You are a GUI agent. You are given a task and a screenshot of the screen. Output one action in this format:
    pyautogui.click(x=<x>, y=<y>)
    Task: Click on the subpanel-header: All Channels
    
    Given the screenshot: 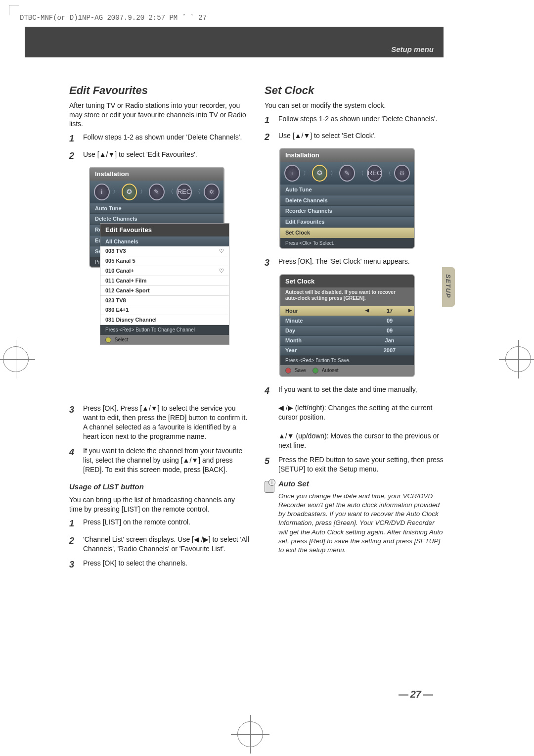 What is the action you would take?
    pyautogui.click(x=165, y=241)
    